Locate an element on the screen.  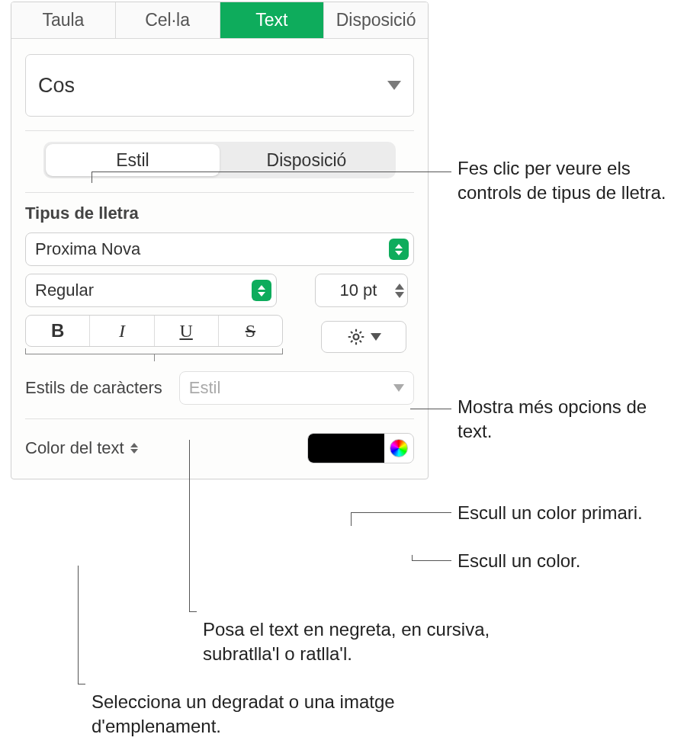
callout-biug: Posa el text en negreta, en cursiva, sub… is located at coordinates (382, 642).